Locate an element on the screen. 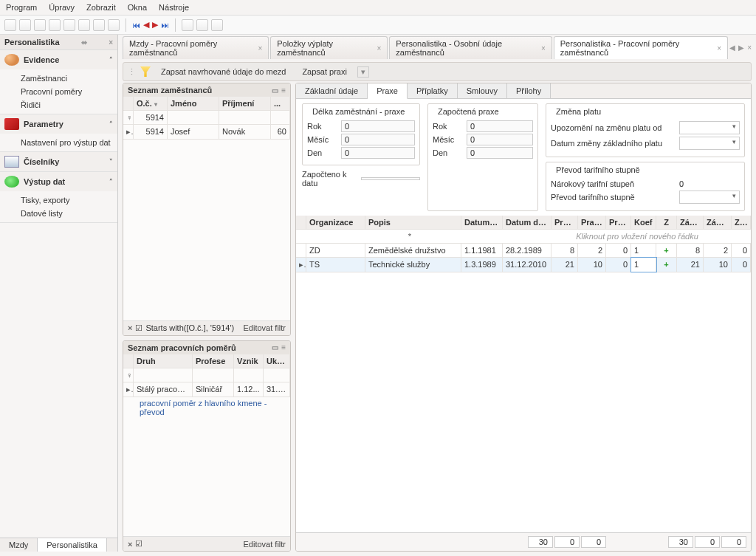 Image resolution: width=756 pixels, height=556 pixels. relation-row: ▸ Stálý pracovní p... Silničář 1.12... 3… is located at coordinates (207, 390).